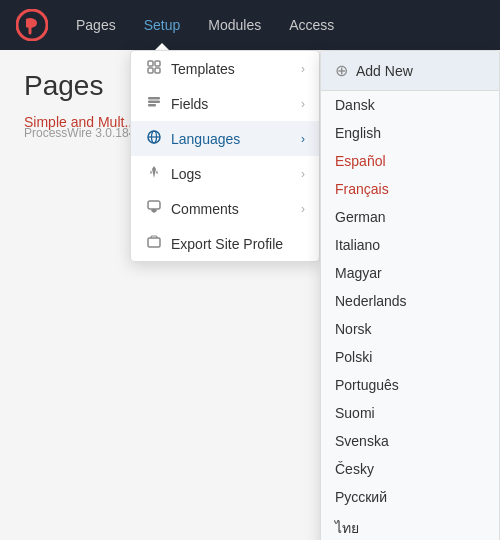 This screenshot has height=540, width=500. What do you see at coordinates (410, 189) in the screenshot?
I see `lang-francais: Français` at bounding box center [410, 189].